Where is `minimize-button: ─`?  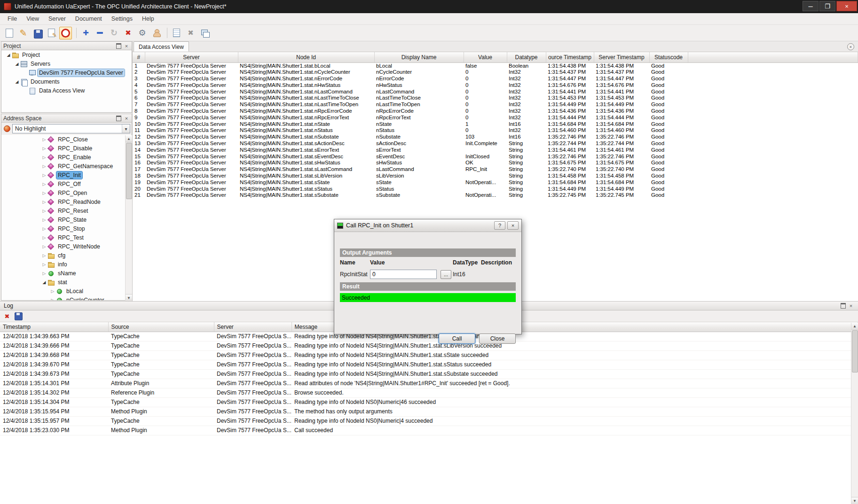
minimize-button: ─ is located at coordinates (811, 6).